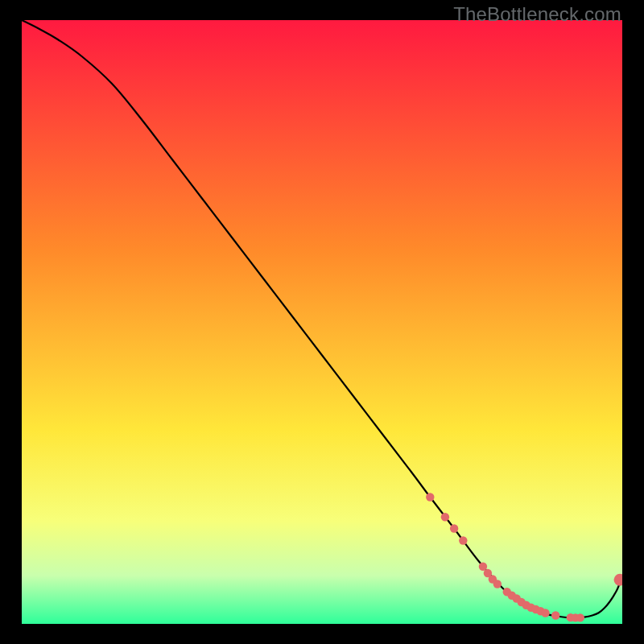  I want to click on watermark-text: TheBottleneck.com, so click(538, 14).